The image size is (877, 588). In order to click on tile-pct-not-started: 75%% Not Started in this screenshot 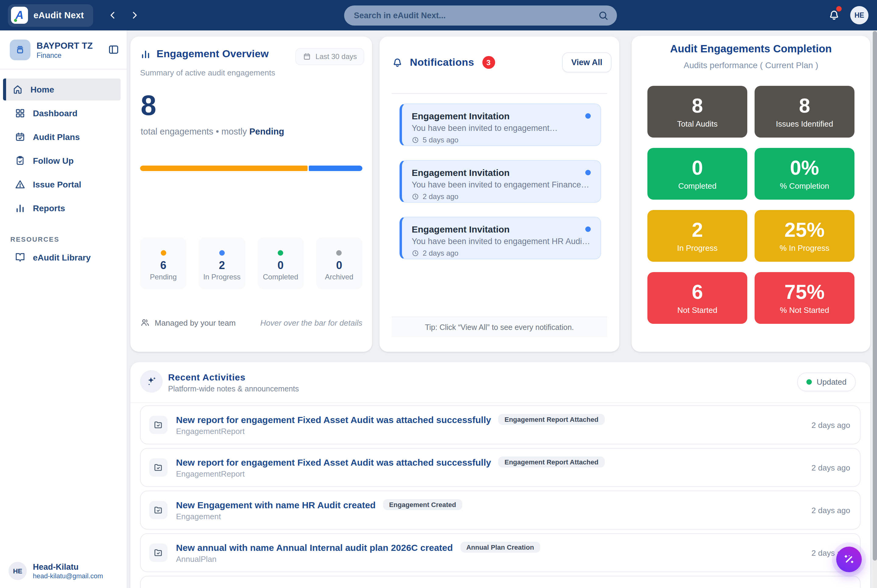, I will do `click(805, 298)`.